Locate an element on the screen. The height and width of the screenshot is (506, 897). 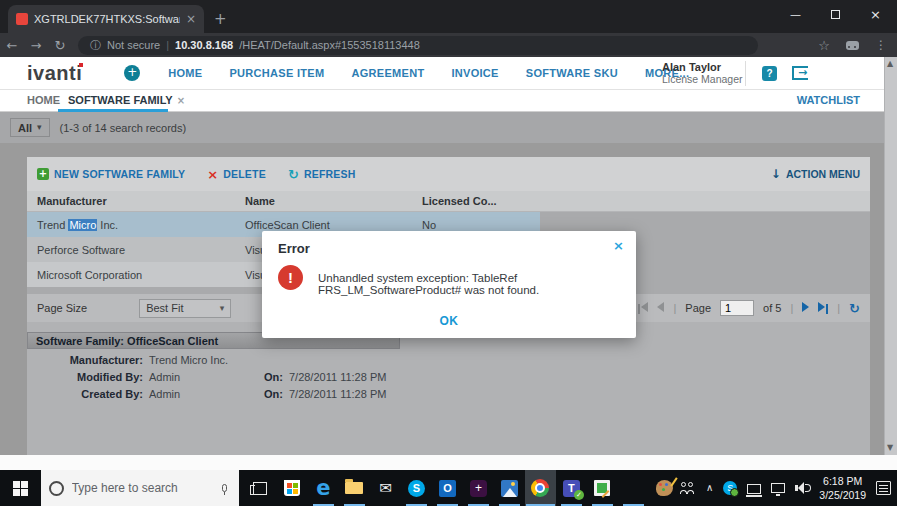
mail-icon: ✉ is located at coordinates (386, 488).